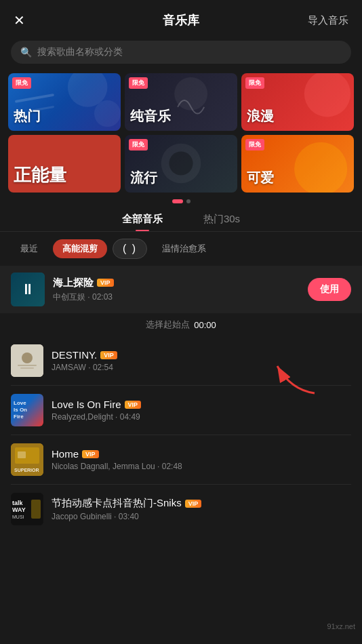 Image resolution: width=362 pixels, height=644 pixels. What do you see at coordinates (194, 504) in the screenshot?
I see `vip-tag-jiepai: VIP` at bounding box center [194, 504].